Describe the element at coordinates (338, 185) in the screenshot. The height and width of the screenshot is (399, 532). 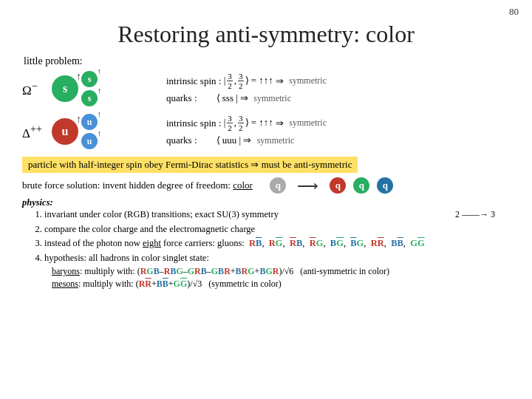
I see `q-red: q` at that location.